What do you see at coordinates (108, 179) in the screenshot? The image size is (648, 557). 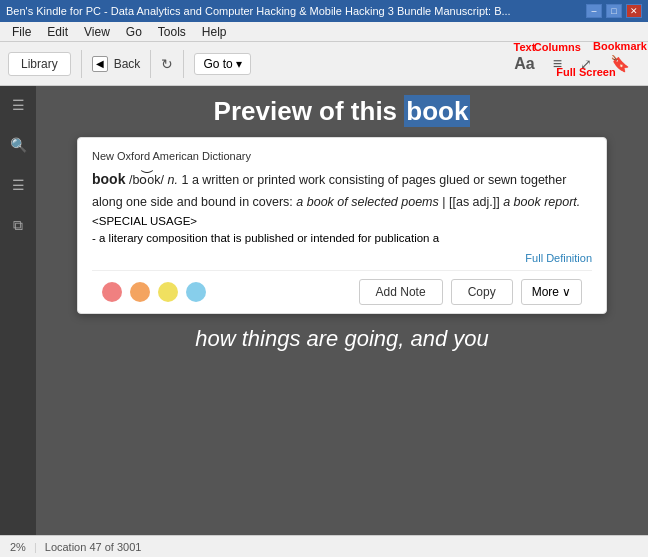 I see `dict-word: book` at bounding box center [108, 179].